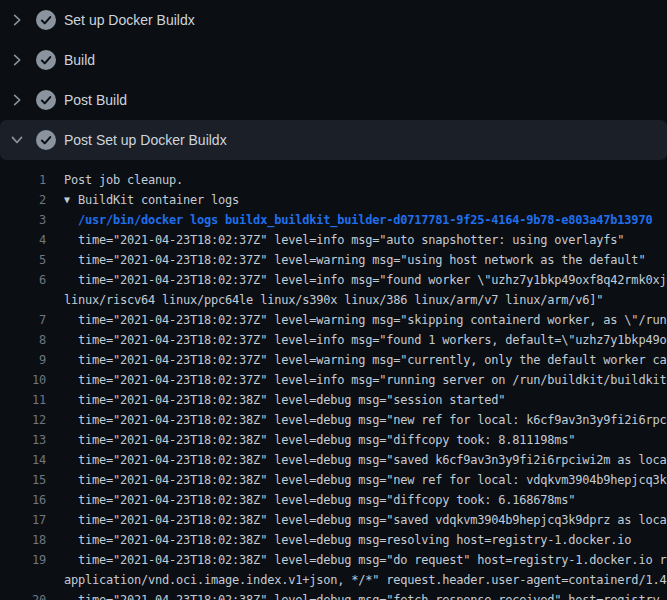 This screenshot has height=600, width=667. Describe the element at coordinates (334, 180) in the screenshot. I see `log-line-1: 1Post job cleanup.` at that location.